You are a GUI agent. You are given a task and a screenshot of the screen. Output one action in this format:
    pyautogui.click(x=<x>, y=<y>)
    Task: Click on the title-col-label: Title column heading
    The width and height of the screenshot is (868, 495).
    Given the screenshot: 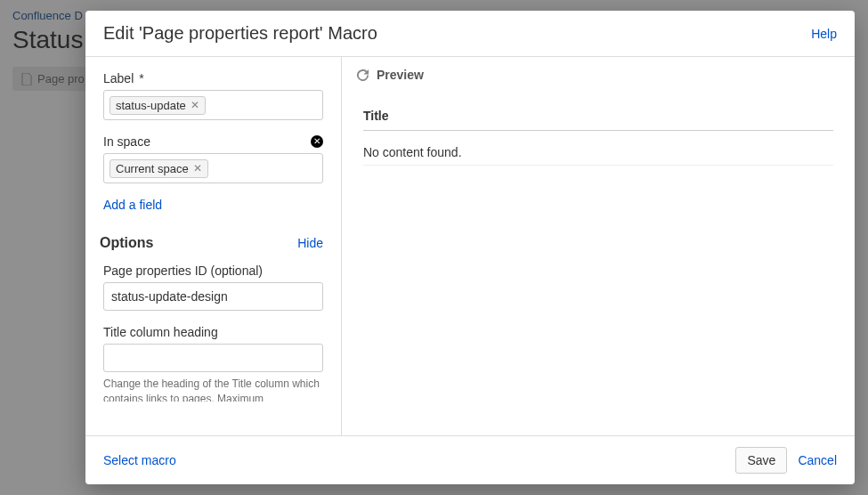 What is the action you would take?
    pyautogui.click(x=160, y=332)
    